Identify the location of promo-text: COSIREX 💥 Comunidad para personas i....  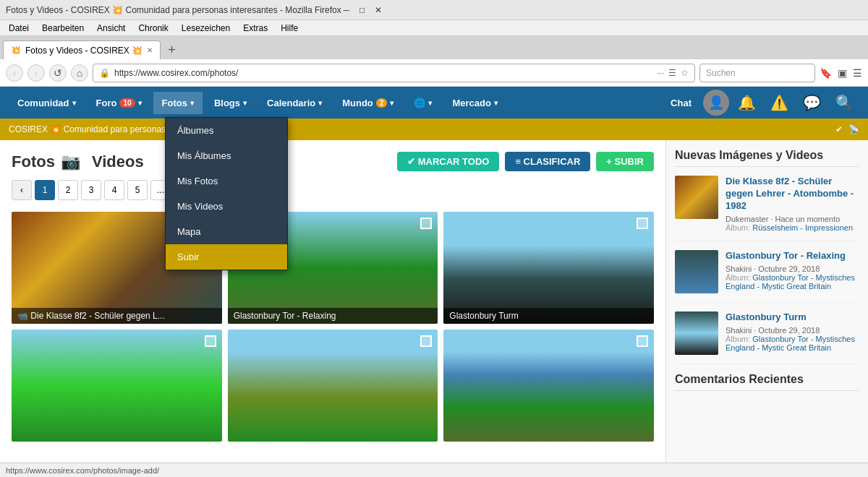
(420, 129).